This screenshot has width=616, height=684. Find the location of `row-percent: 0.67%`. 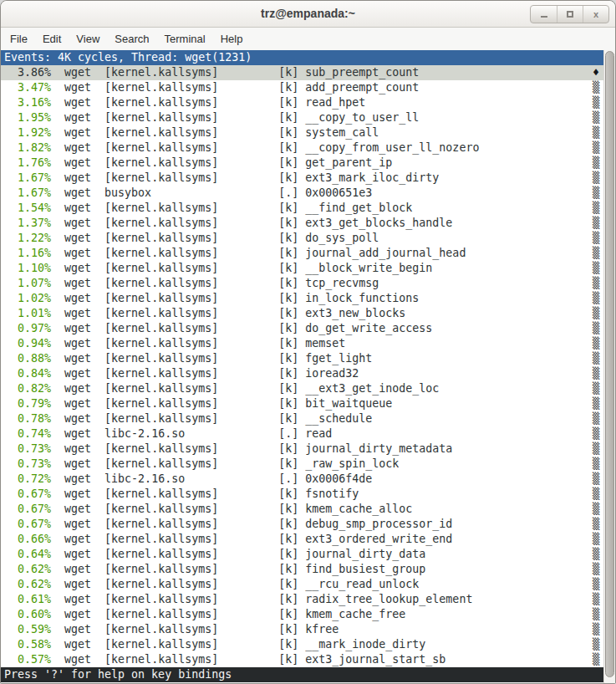

row-percent: 0.67% is located at coordinates (28, 508).